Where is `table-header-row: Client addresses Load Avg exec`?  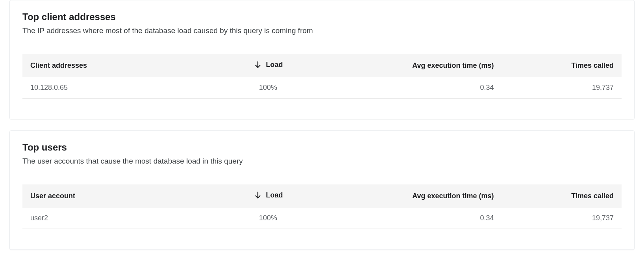 table-header-row: Client addresses Load Avg exec is located at coordinates (322, 65).